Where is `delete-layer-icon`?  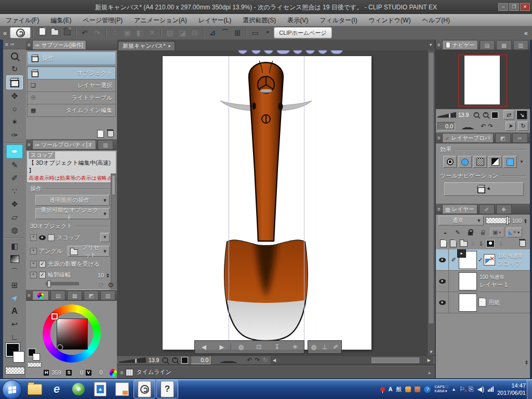
delete-layer-icon is located at coordinates (523, 244).